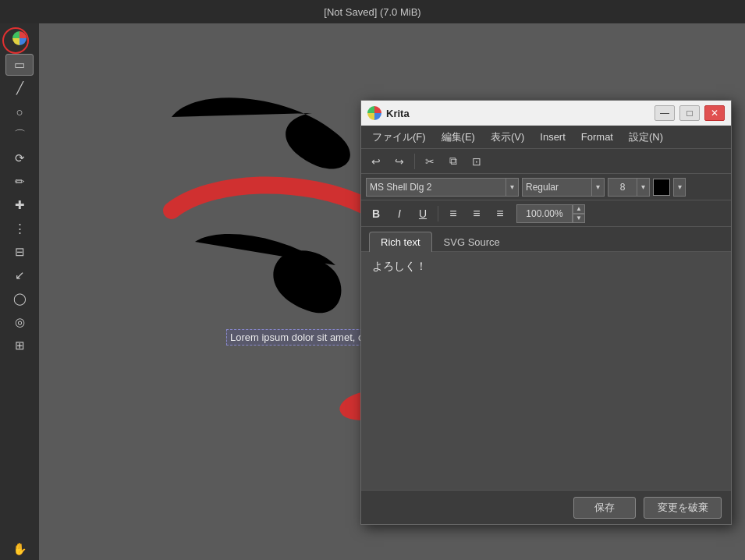 The image size is (745, 560). I want to click on dialog-menubar: ファイル(F) 編集(E) 表示(V) Insert Format 設定(N), so click(546, 137).